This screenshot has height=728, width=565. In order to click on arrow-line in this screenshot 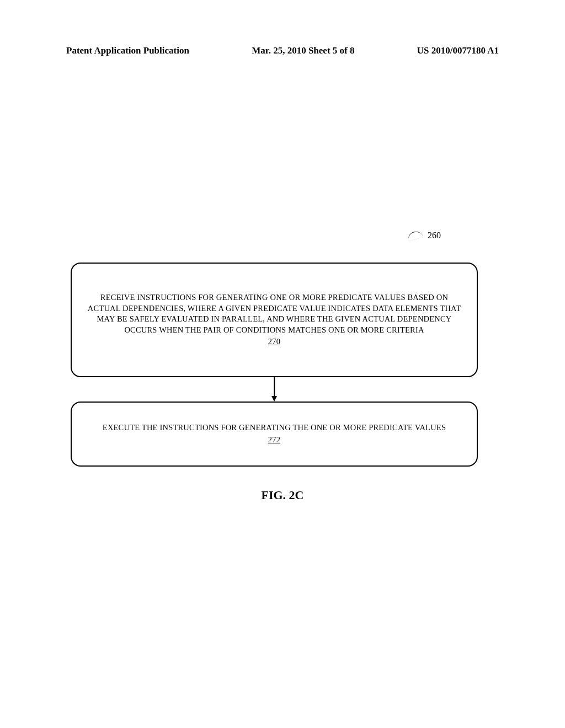, I will do `click(274, 387)`.